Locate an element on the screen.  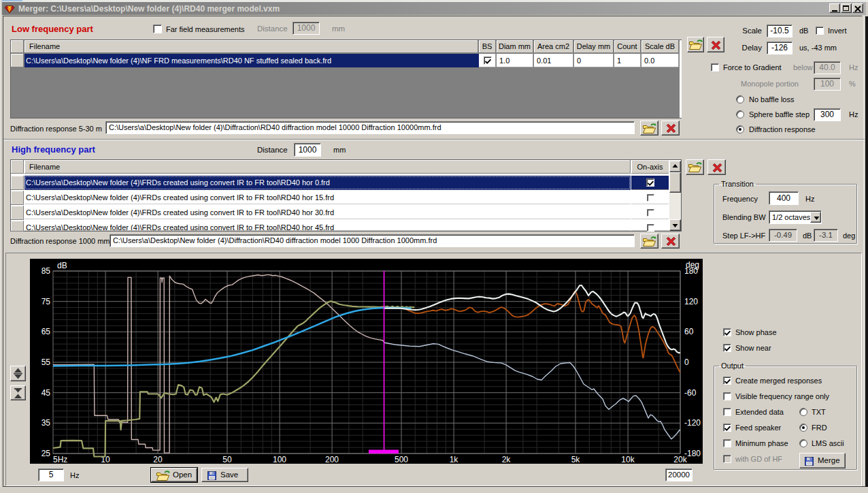
svg-text: 2k is located at coordinates (507, 459).